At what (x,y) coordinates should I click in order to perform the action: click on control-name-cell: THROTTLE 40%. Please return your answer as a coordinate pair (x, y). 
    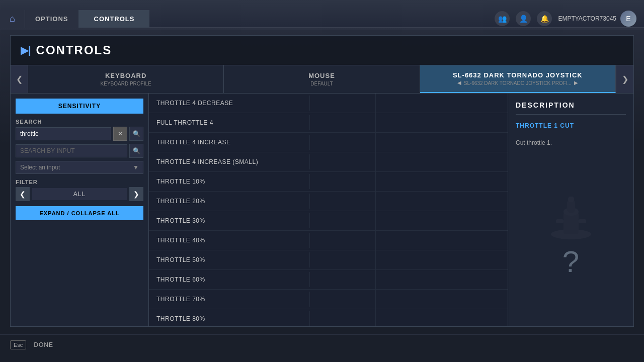
    Looking at the image, I should click on (229, 240).